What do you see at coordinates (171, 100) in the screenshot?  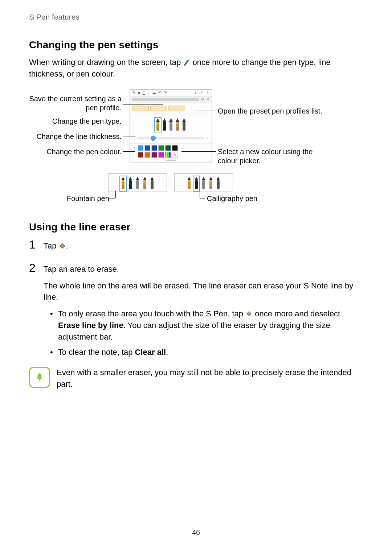 I see `panel-titlebar: ⚲ ✕` at bounding box center [171, 100].